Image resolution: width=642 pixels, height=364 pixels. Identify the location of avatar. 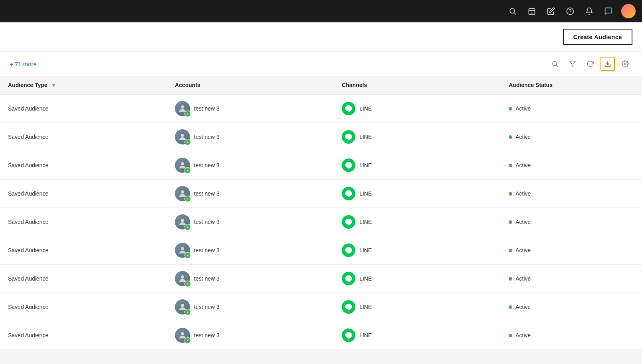
(628, 11).